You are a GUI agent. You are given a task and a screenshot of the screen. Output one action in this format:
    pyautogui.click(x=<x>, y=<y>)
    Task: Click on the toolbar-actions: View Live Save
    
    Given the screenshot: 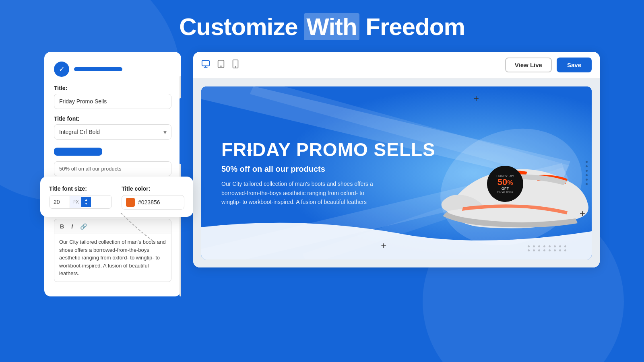 What is the action you would take?
    pyautogui.click(x=548, y=65)
    